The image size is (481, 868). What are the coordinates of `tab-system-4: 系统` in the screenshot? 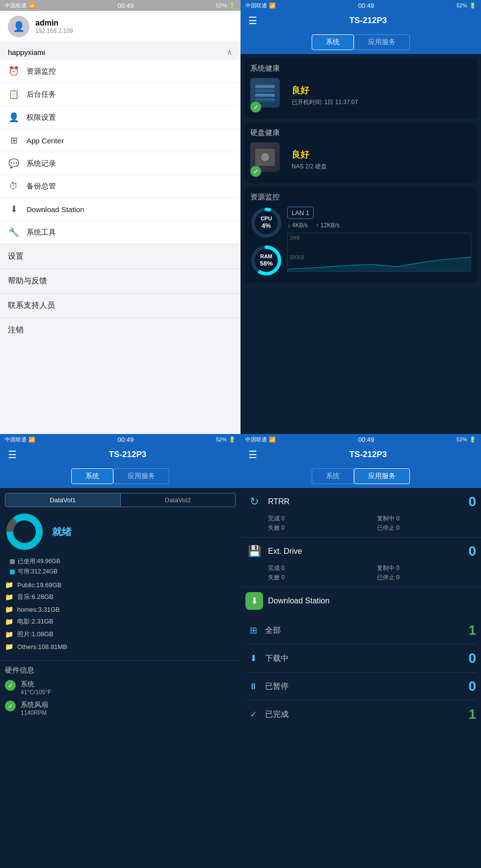 It's located at (333, 476).